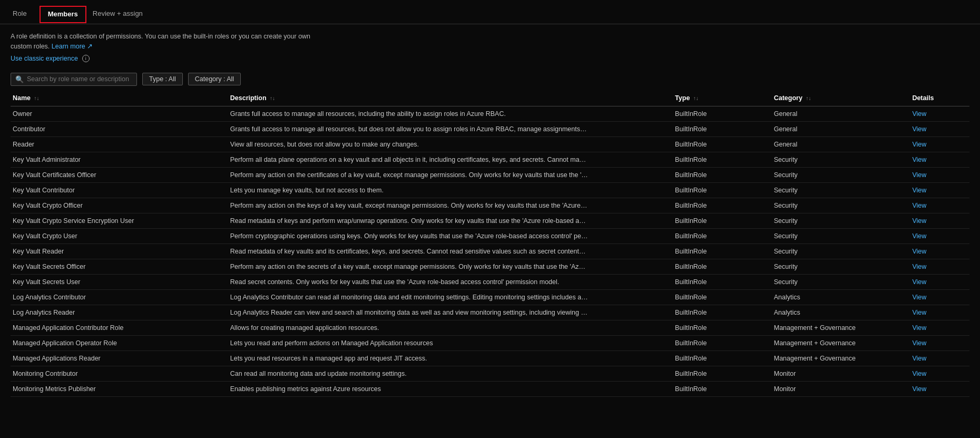 This screenshot has width=980, height=438. Describe the element at coordinates (121, 15) in the screenshot. I see `tab-review-assign: Review + assign` at that location.